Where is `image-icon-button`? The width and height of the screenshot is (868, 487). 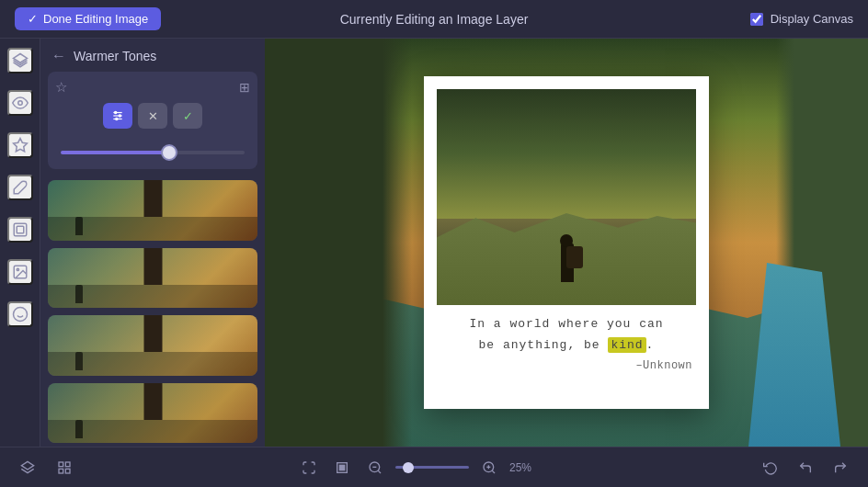 image-icon-button is located at coordinates (20, 272).